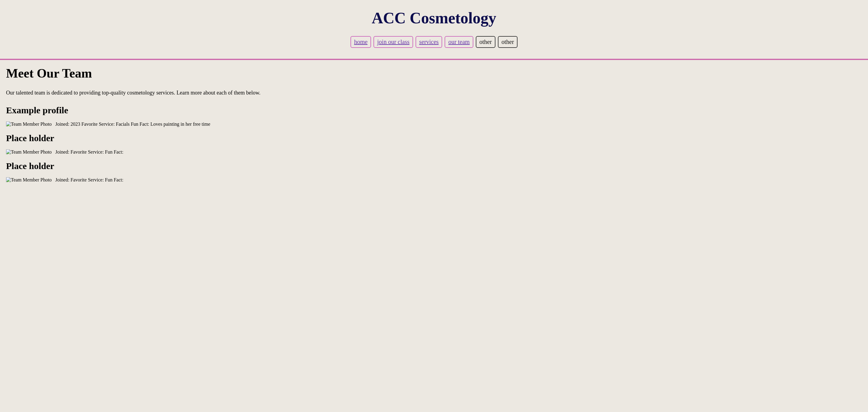 This screenshot has width=868, height=412. Describe the element at coordinates (434, 124) in the screenshot. I see `member-info: Joined: 2023 Favorite Service: Facials F…` at that location.